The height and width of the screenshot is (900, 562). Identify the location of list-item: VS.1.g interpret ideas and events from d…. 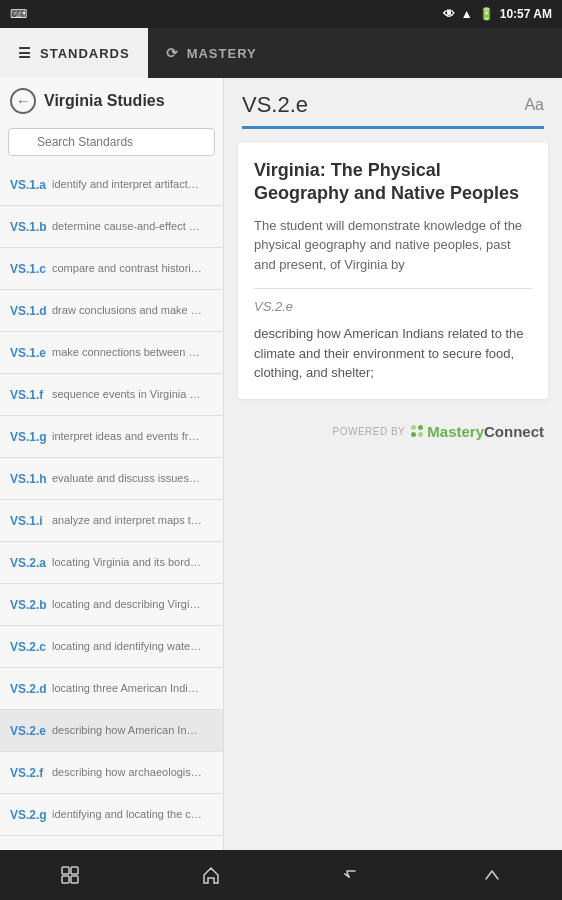
(112, 437).